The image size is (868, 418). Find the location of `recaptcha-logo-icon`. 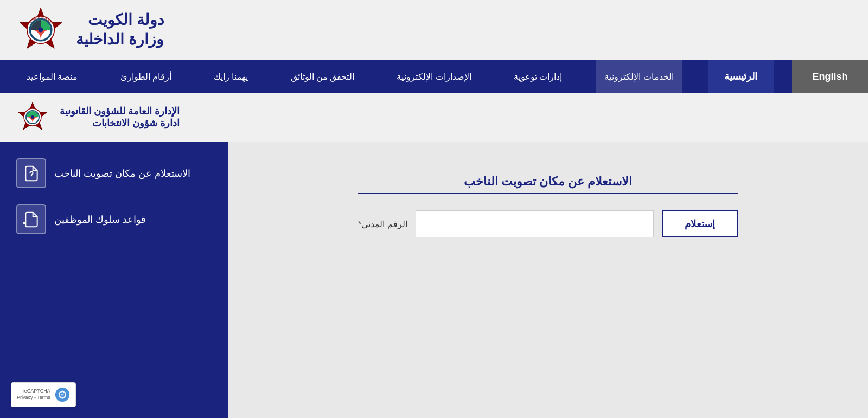

recaptcha-logo-icon is located at coordinates (62, 395).